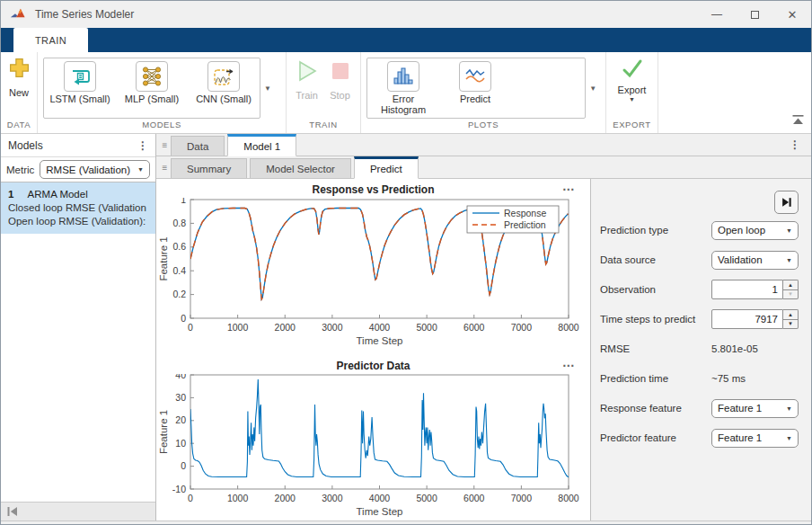 The height and width of the screenshot is (525, 812). I want to click on toolstrip-section-data: New DATA, so click(20, 93).